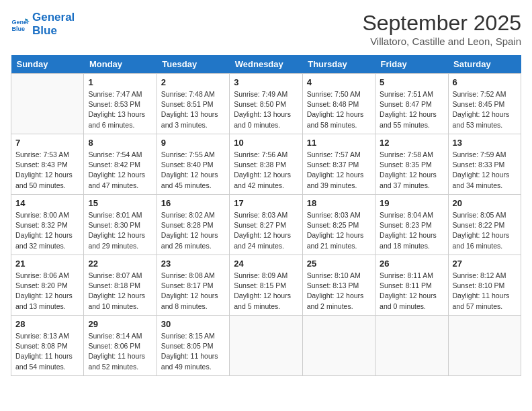 This screenshot has width=532, height=411. Describe the element at coordinates (193, 225) in the screenshot. I see `calendar-cell: 16Sunrise: 8:02 AMSunset: 8:28 PMDayligh…` at that location.